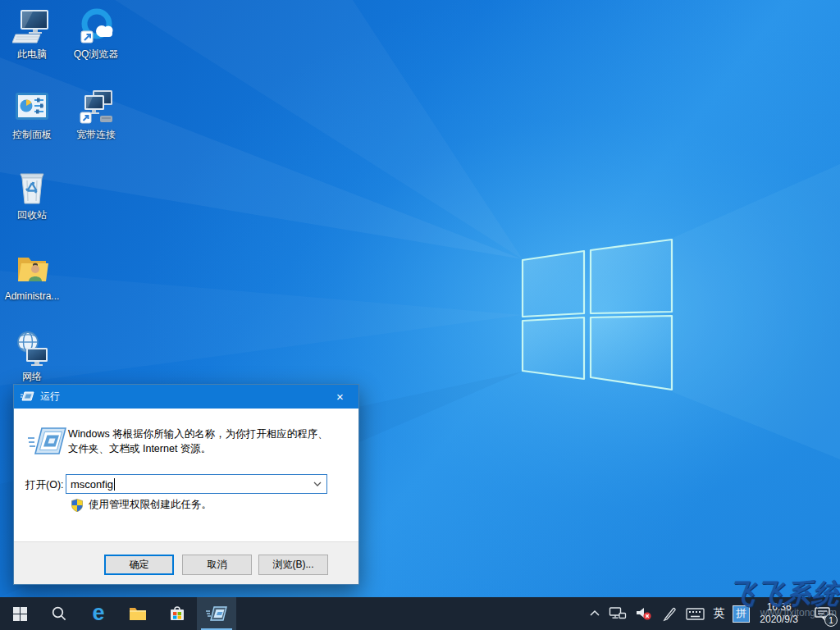 The image size is (840, 630). I want to click on run-dialog-title: 运行, so click(50, 397).